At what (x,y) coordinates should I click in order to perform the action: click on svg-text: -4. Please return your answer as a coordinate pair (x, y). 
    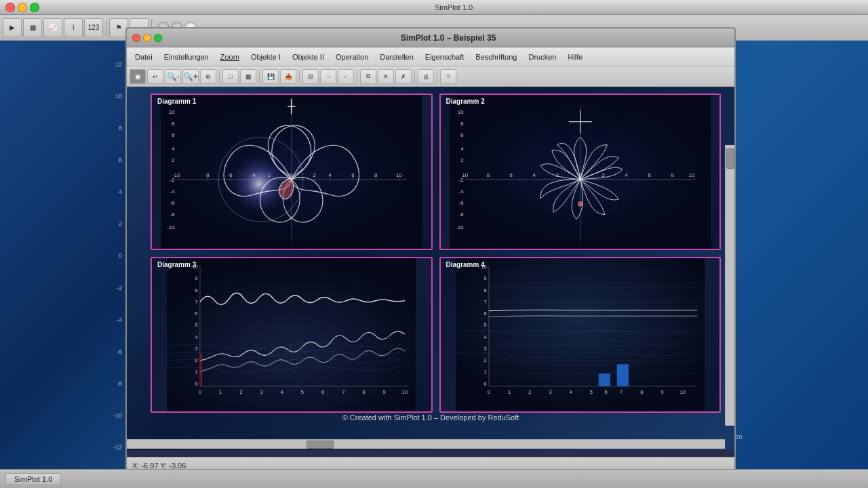
    Looking at the image, I should click on (173, 191).